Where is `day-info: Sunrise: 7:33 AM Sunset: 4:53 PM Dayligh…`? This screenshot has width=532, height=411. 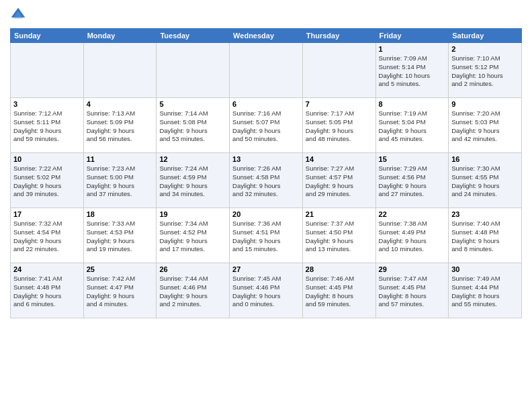
day-info: Sunrise: 7:33 AM Sunset: 4:53 PM Dayligh… is located at coordinates (120, 236).